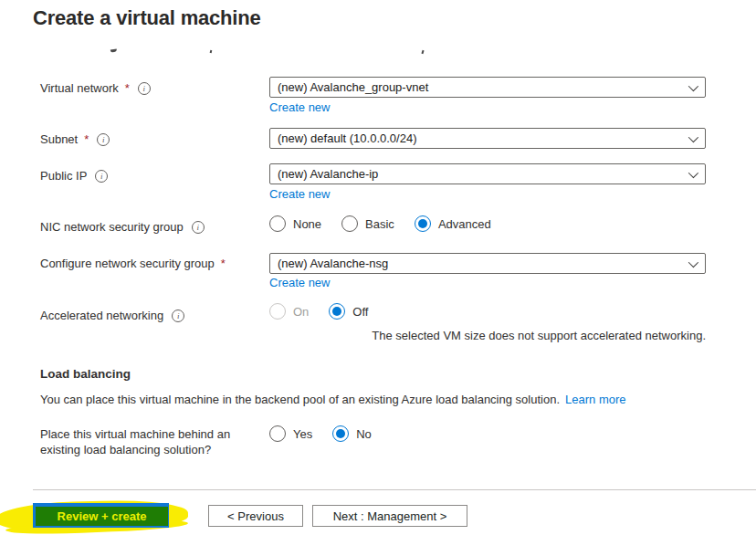  I want to click on virtual-network-create-new-link: Create new, so click(299, 108).